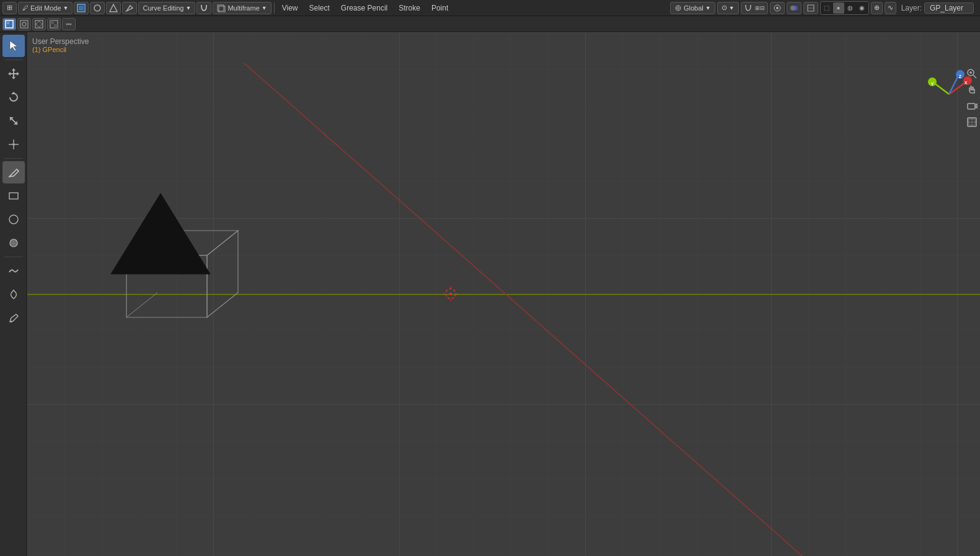 This screenshot has width=980, height=556. Describe the element at coordinates (364, 8) in the screenshot. I see `menu-grease-pencil: Grease Pencil` at that location.